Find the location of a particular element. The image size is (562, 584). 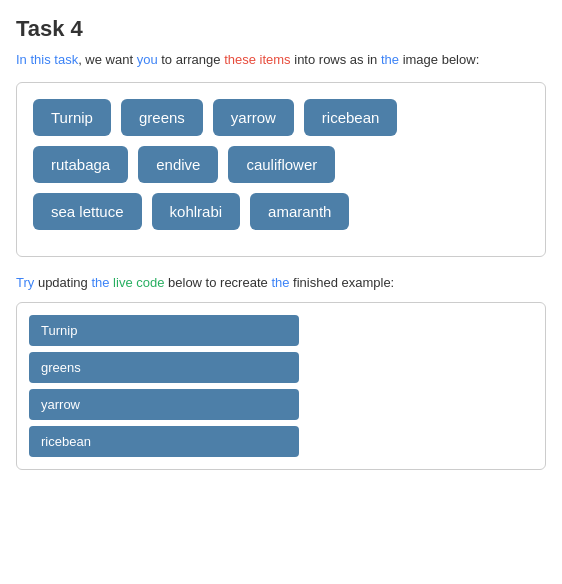

tag-rutabaga: rutabaga is located at coordinates (80, 164).